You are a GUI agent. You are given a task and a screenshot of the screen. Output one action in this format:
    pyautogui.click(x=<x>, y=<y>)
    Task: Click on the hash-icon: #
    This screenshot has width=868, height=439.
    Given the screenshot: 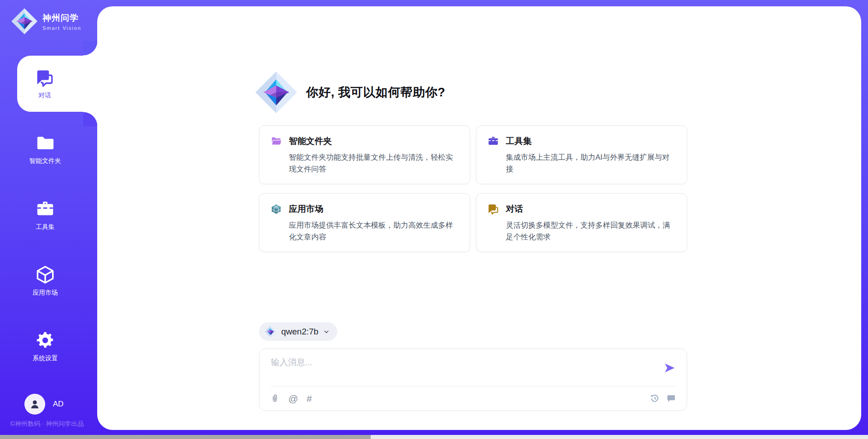 What is the action you would take?
    pyautogui.click(x=309, y=398)
    